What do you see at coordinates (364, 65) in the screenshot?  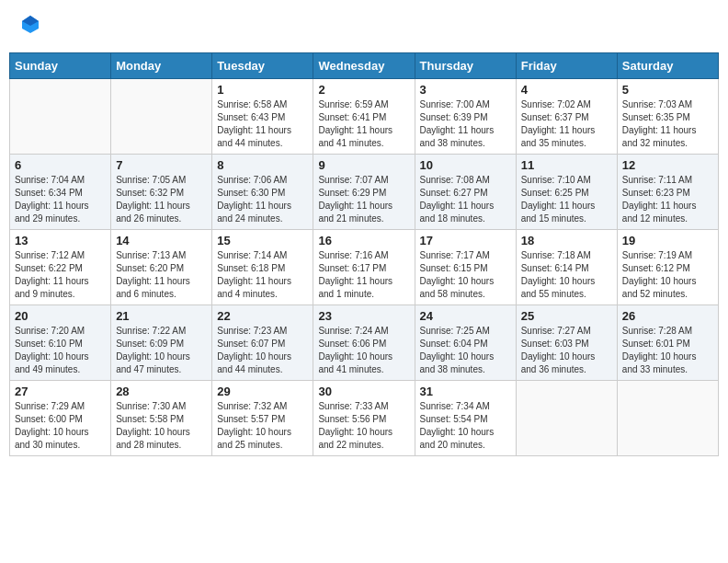 I see `weekday-header-wednesday: Wednesday` at bounding box center [364, 65].